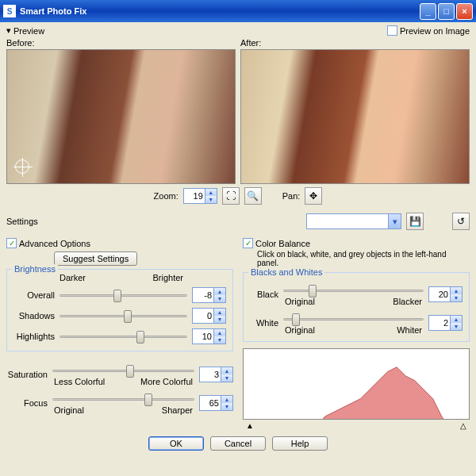 The width and height of the screenshot is (476, 476). What do you see at coordinates (355, 43) in the screenshot?
I see `after-label: After:` at bounding box center [355, 43].